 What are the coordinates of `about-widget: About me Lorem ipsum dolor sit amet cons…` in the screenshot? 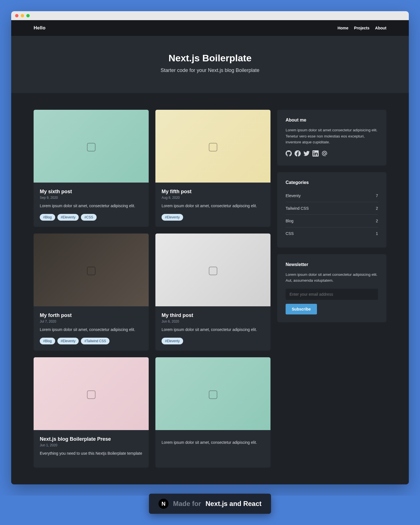 It's located at (332, 138).